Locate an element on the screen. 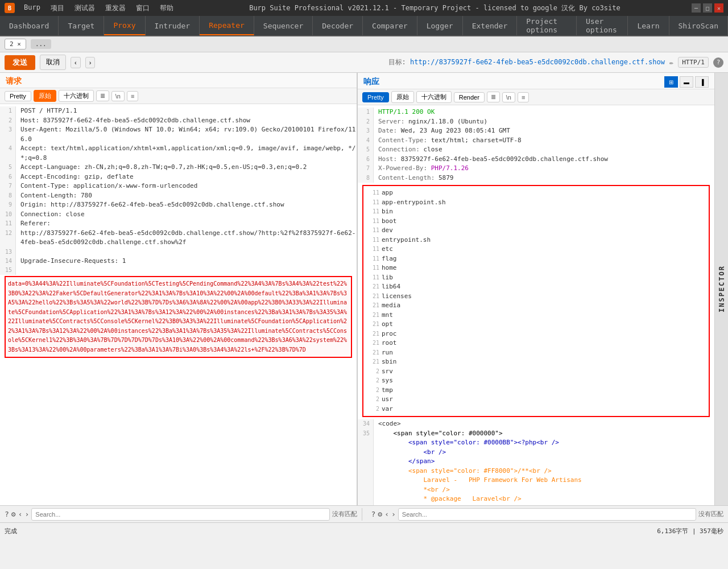  tab-comparer: Comparer is located at coordinates (390, 26).